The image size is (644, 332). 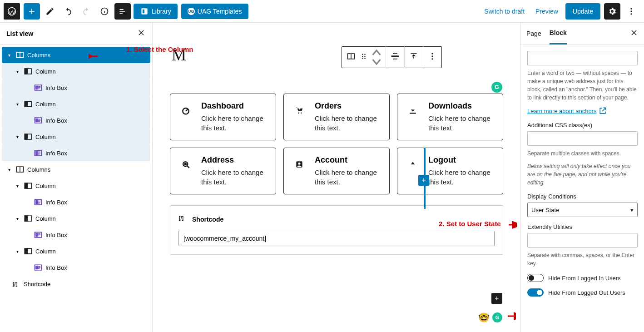 What do you see at coordinates (582, 58) in the screenshot?
I see `anchor-input` at bounding box center [582, 58].